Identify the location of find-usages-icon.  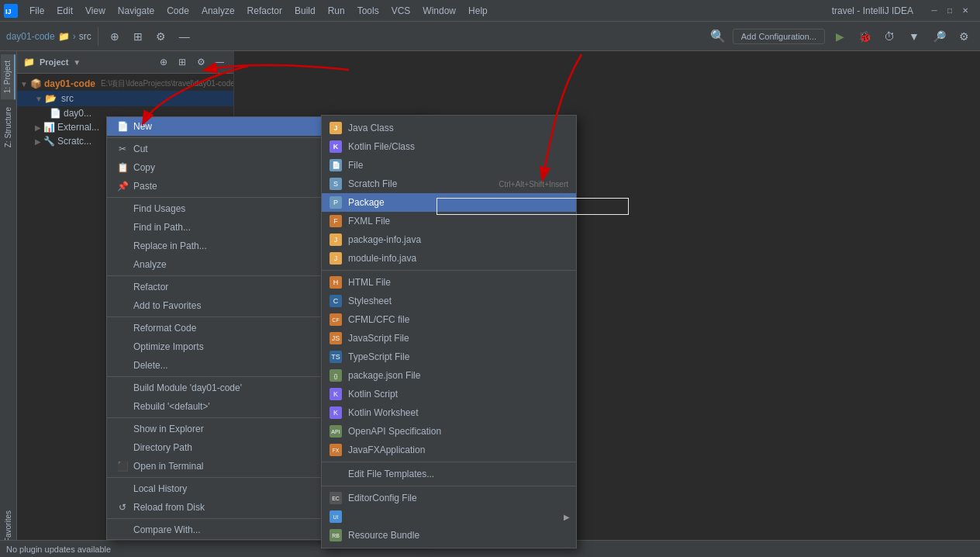
(122, 209).